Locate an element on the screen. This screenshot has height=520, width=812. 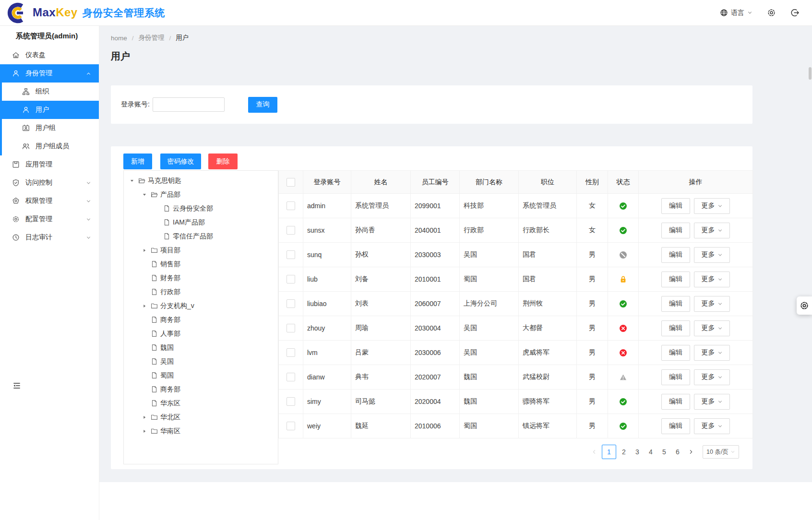
breadcrumb-home: home is located at coordinates (119, 38).